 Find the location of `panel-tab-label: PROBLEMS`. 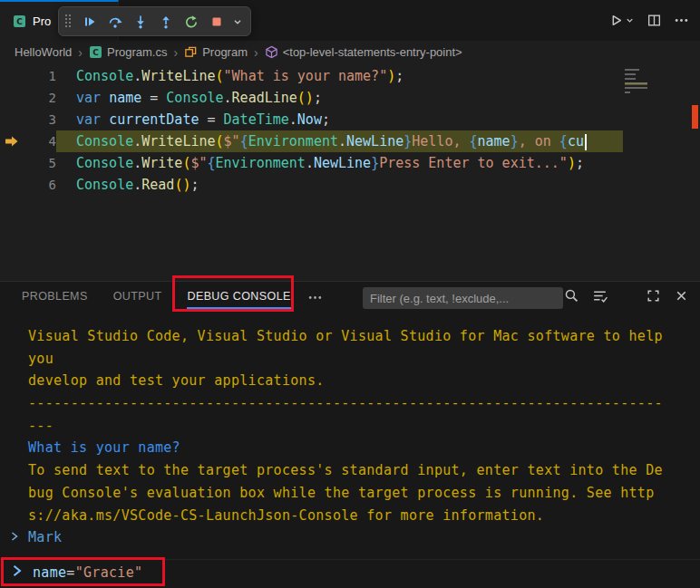

panel-tab-label: PROBLEMS is located at coordinates (54, 297).